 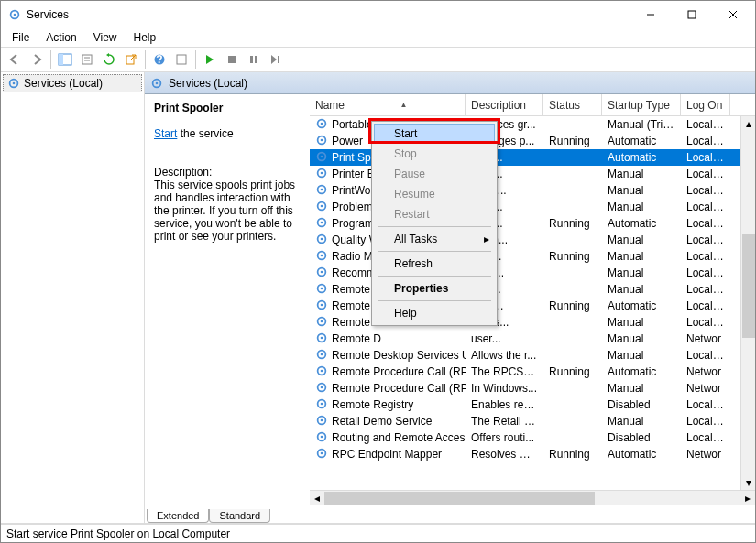 What do you see at coordinates (691, 15) in the screenshot?
I see `maximize-button` at bounding box center [691, 15].